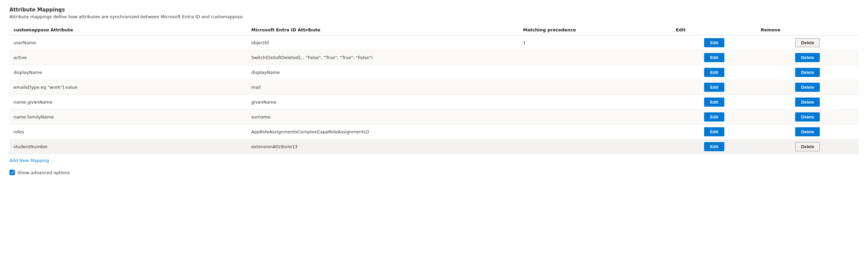 The width and height of the screenshot is (868, 270). I want to click on table-row: name.familyNamesurnameEditDelete, so click(434, 117).